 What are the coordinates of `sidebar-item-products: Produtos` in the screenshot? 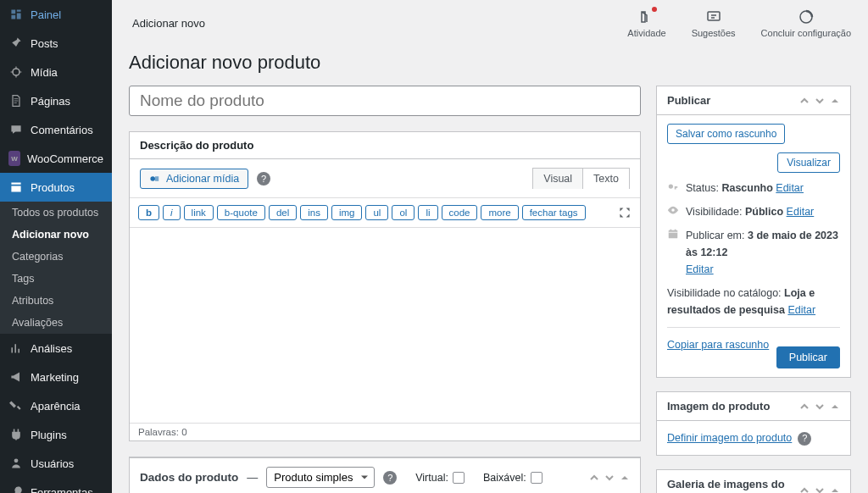 It's located at (56, 187).